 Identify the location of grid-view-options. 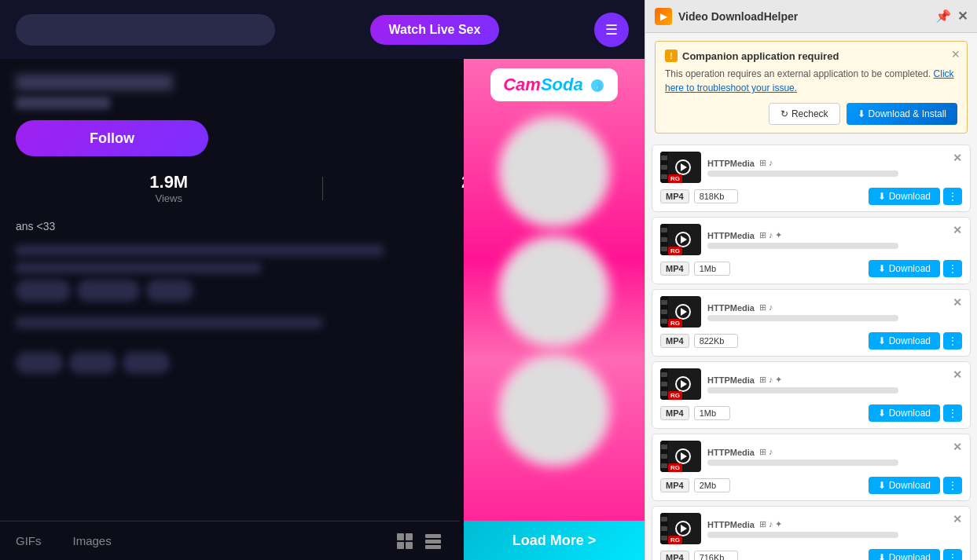
(419, 541).